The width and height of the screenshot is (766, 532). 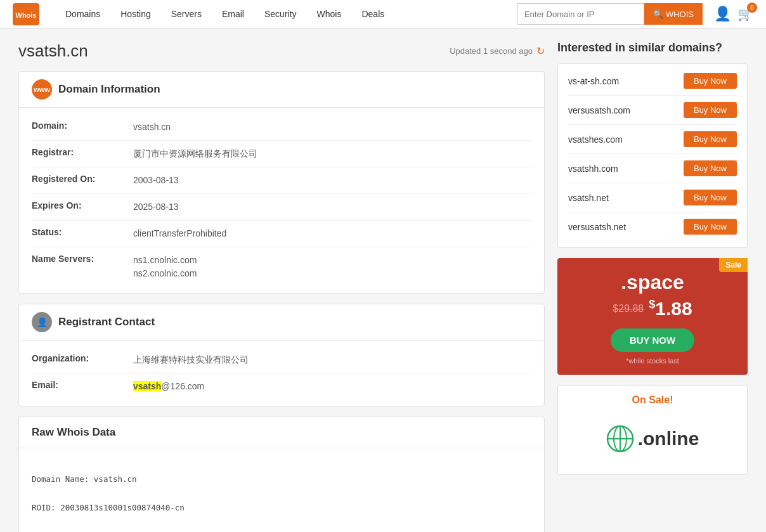 What do you see at coordinates (42, 89) in the screenshot?
I see `domain-info-icon: www` at bounding box center [42, 89].